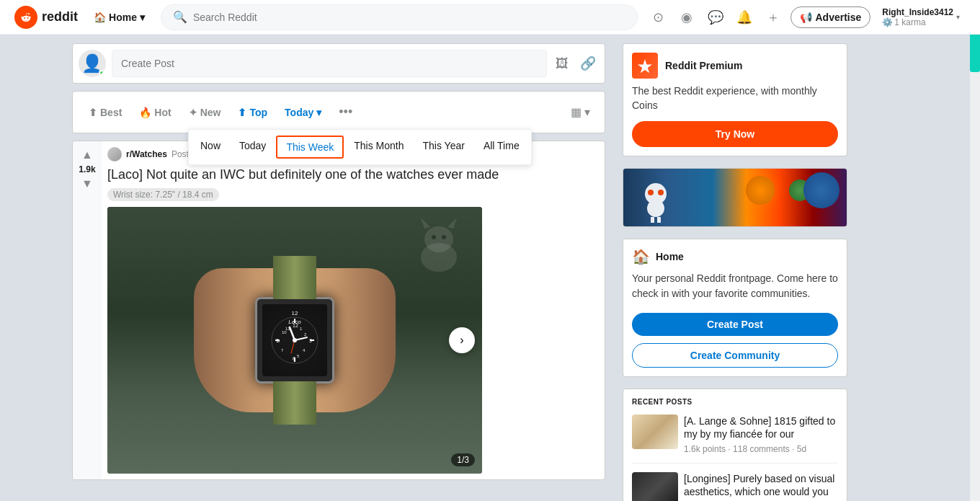 This screenshot has width=980, height=501. I want to click on premium-content: Reddit Premium The best Reddit experienc…, so click(735, 99).